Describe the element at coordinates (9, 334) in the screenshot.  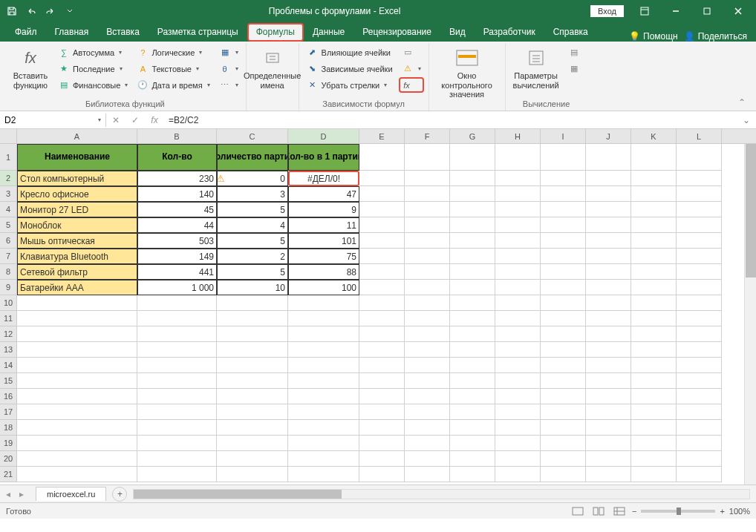
I see `row-header-12: 12` at that location.